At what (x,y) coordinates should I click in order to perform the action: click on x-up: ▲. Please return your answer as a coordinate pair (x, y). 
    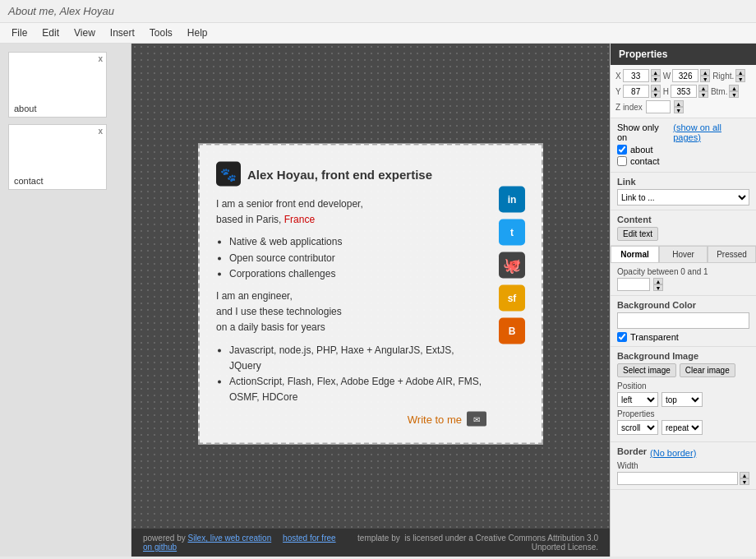
    Looking at the image, I should click on (656, 72).